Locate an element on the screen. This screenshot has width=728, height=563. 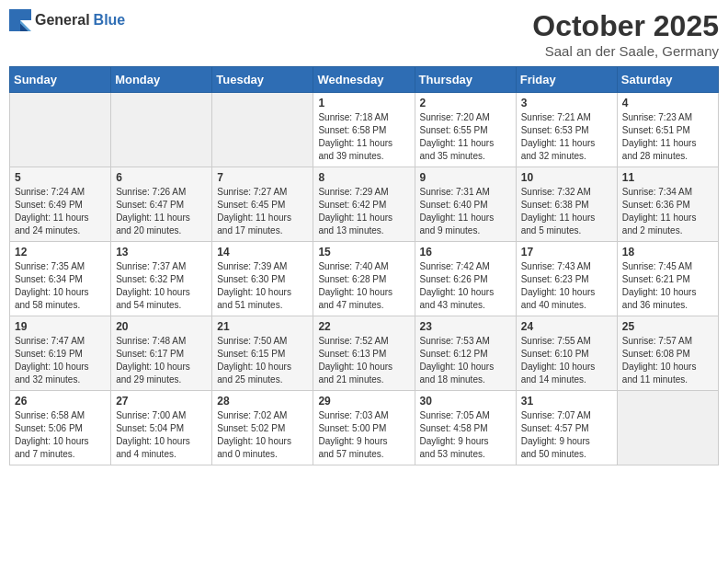
day-info: Sunrise: 7:00 AMSunset: 5:04 PMDaylight:… is located at coordinates (162, 435).